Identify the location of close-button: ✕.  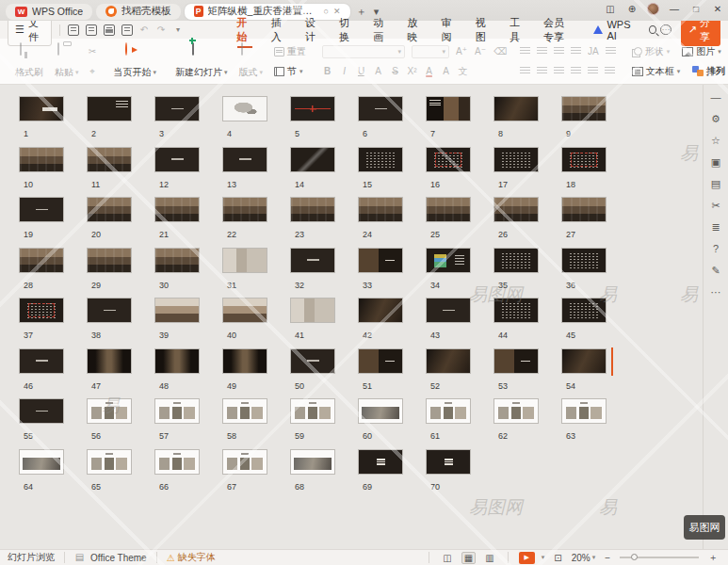
(718, 9).